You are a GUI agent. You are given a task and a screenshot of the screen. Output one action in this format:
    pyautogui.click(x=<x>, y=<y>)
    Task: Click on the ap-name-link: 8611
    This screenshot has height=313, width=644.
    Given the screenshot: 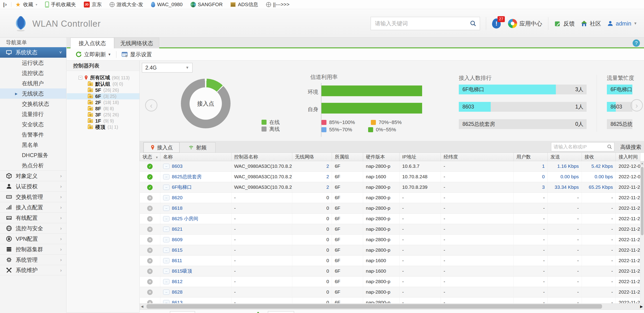 What is the action you would take?
    pyautogui.click(x=177, y=261)
    